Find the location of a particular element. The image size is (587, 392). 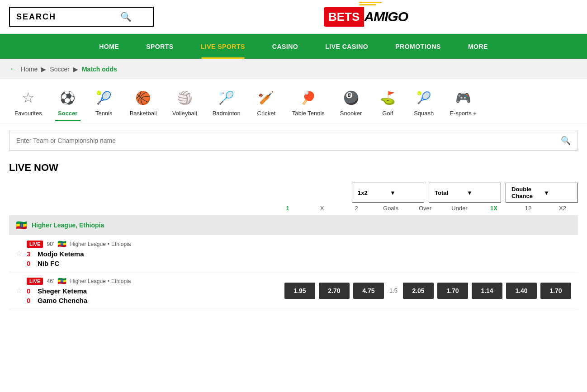

match-1-team-2-score: 0 is located at coordinates (30, 263).